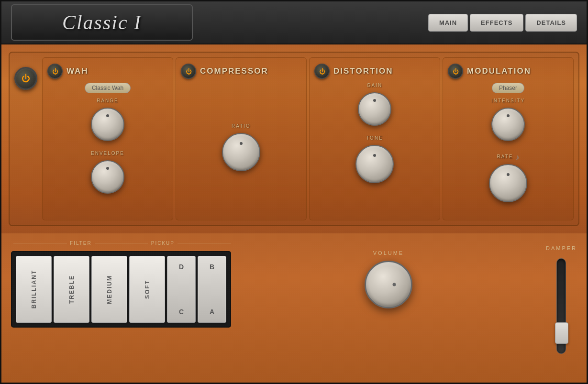 Image resolution: width=588 pixels, height=384 pixels. I want to click on wah-range-knob, so click(108, 124).